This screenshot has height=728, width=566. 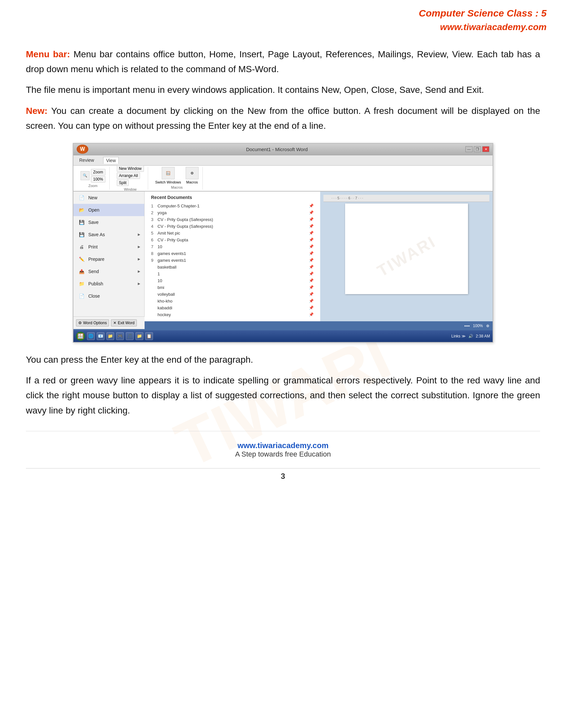 I want to click on sidebar-label-close: Close, so click(x=94, y=296).